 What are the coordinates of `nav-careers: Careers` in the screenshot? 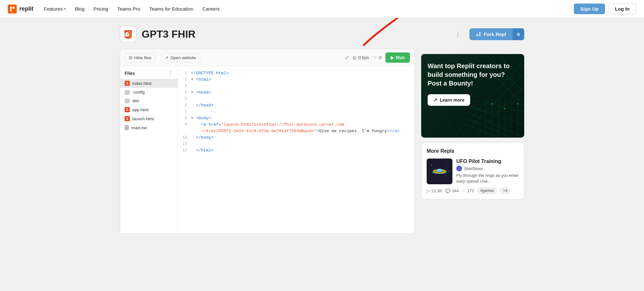 It's located at (211, 9).